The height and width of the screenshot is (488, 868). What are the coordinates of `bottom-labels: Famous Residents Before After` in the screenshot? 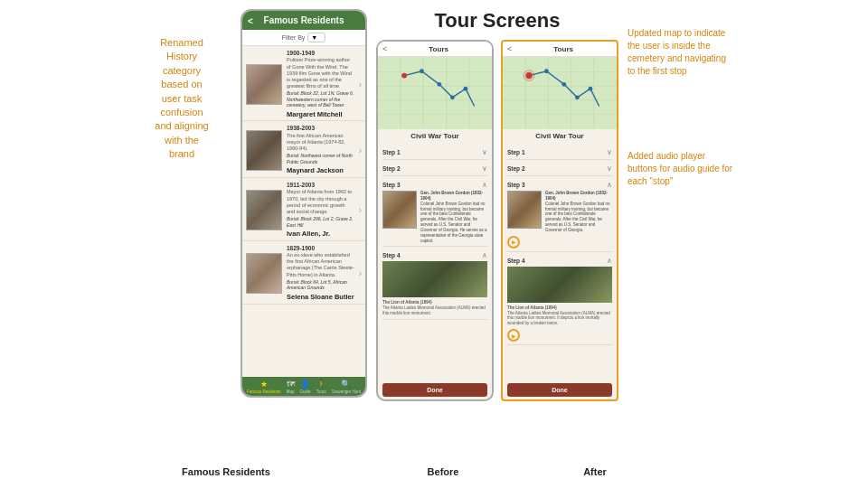 It's located at (434, 468).